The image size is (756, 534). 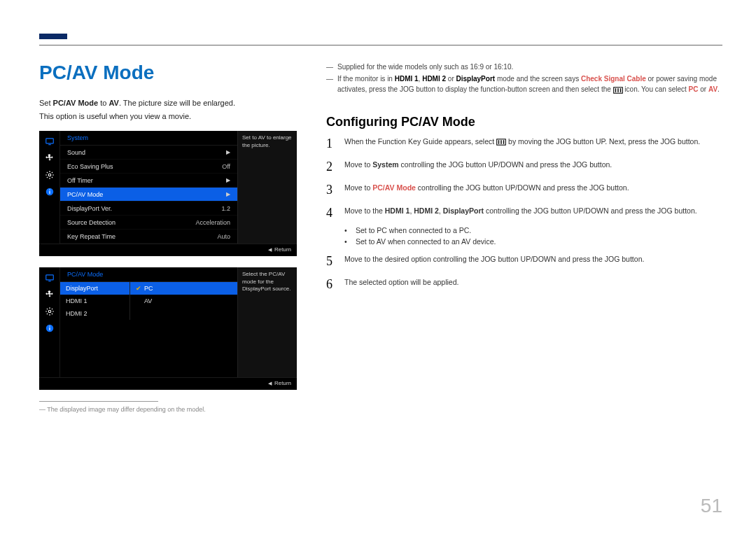 What do you see at coordinates (533, 188) in the screenshot?
I see `step-body: Move to PC/AV Mode controlling the JOG b…` at bounding box center [533, 188].